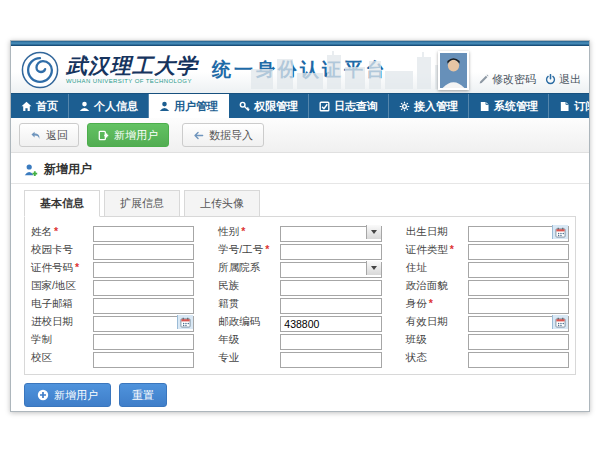 Image resolution: width=600 pixels, height=450 pixels. What do you see at coordinates (142, 204) in the screenshot?
I see `tab-extended-info: 扩展信息` at bounding box center [142, 204].